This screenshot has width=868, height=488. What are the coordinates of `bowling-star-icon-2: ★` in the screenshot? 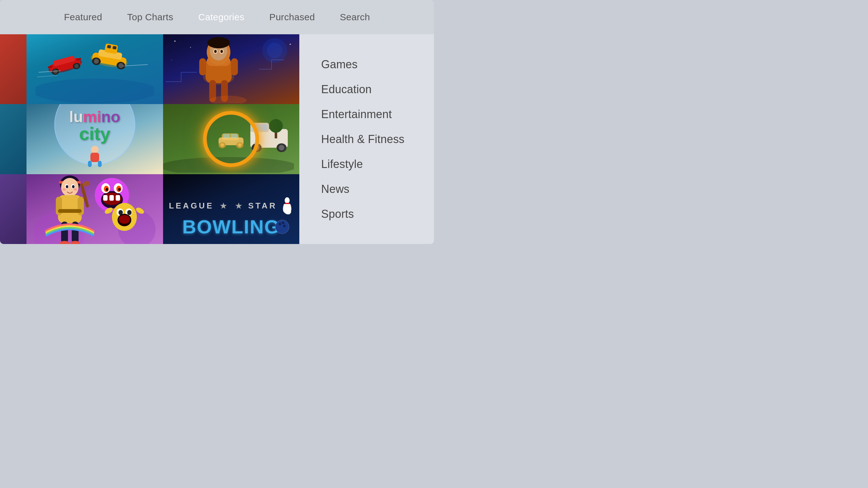 It's located at (239, 206).